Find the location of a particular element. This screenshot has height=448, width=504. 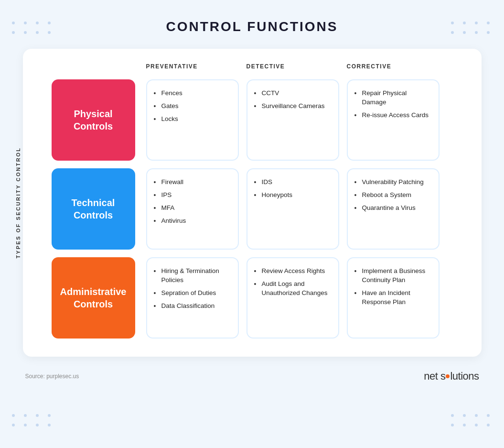

side-label: TYPES OF SECURITY CONTROL is located at coordinates (18, 203).